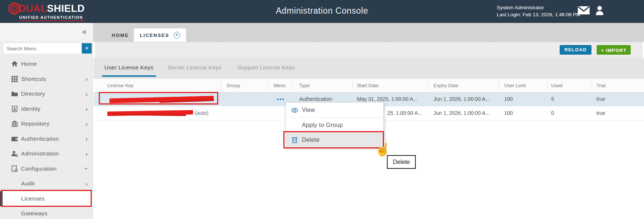 The width and height of the screenshot is (644, 219). What do you see at coordinates (15, 168) in the screenshot?
I see `doc-gear-icon` at bounding box center [15, 168].